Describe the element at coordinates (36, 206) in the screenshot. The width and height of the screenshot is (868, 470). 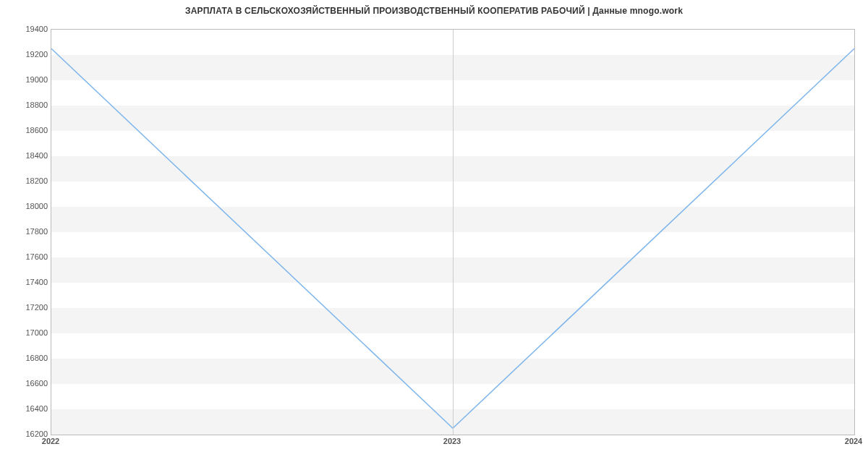
I see `y-tick-label: 18000` at that location.